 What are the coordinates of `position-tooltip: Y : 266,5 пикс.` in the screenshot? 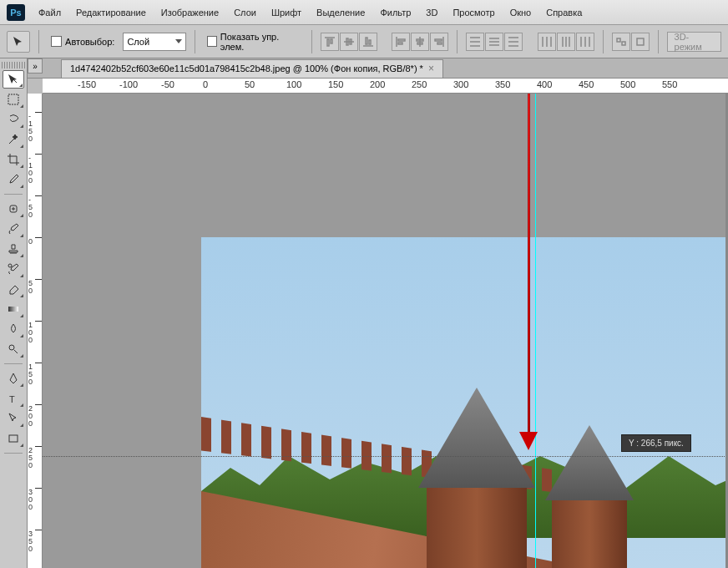 It's located at (656, 443).